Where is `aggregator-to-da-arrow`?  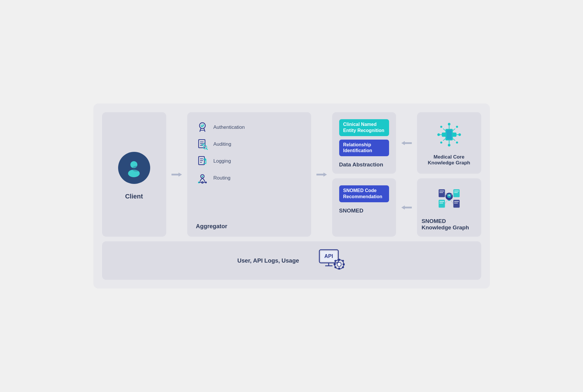
aggregator-to-da-arrow is located at coordinates (322, 175).